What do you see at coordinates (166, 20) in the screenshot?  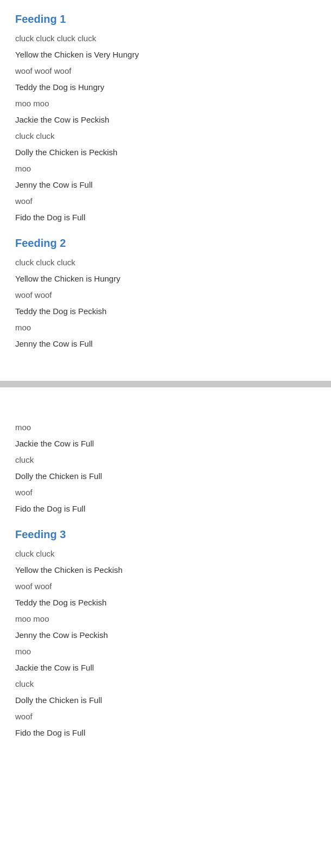 I see `feeding-1-title: Feeding 1` at bounding box center [166, 20].